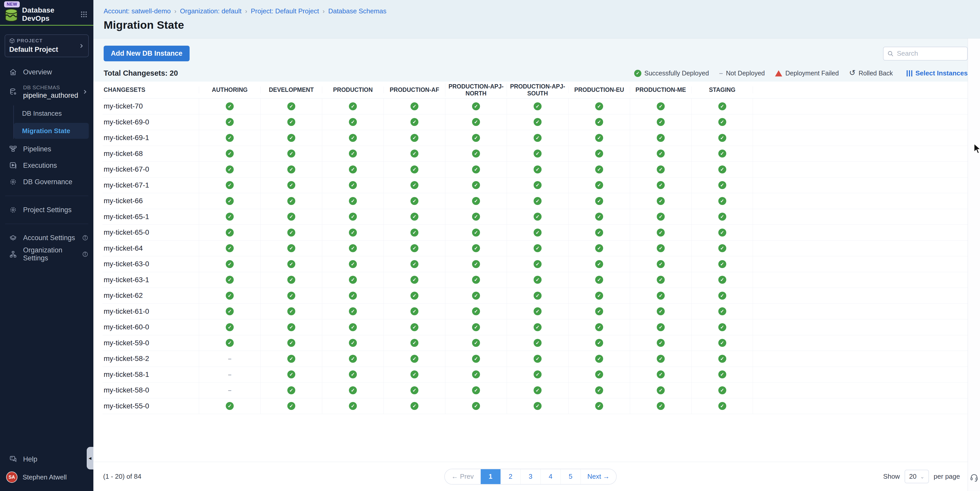 This screenshot has width=980, height=491. What do you see at coordinates (12, 41) in the screenshot?
I see `cube-icon` at bounding box center [12, 41].